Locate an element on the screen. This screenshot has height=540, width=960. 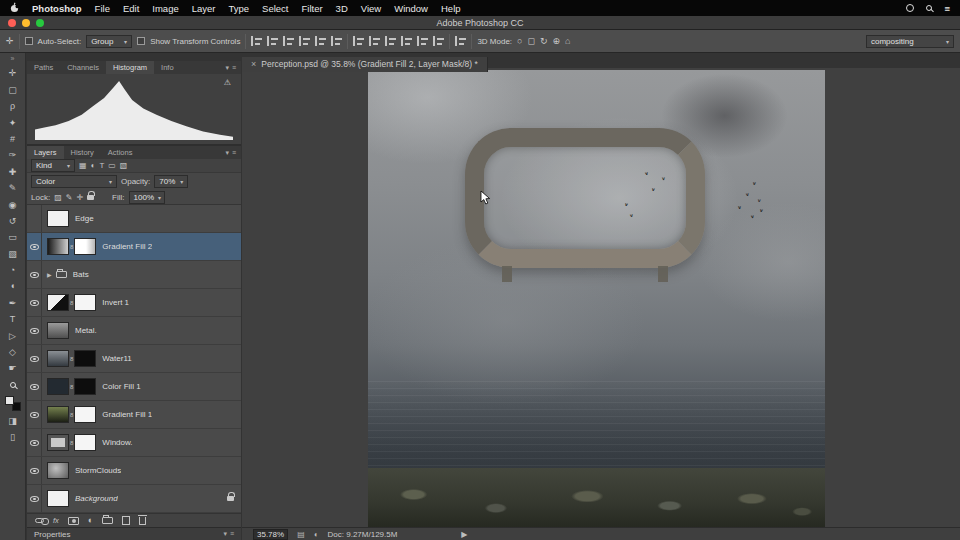
align-horizontal-centers-icon is located at coordinates (272, 41).